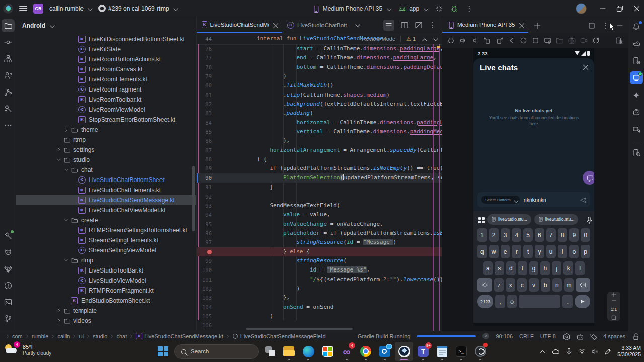 The image size is (644, 362). Describe the element at coordinates (534, 268) in the screenshot. I see `key-g: g` at that location.